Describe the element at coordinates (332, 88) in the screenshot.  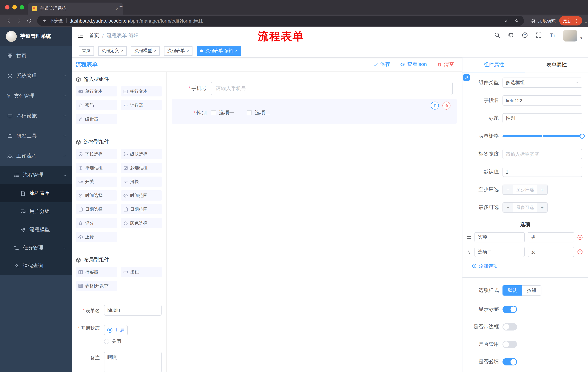
I see `phone-input` at that location.